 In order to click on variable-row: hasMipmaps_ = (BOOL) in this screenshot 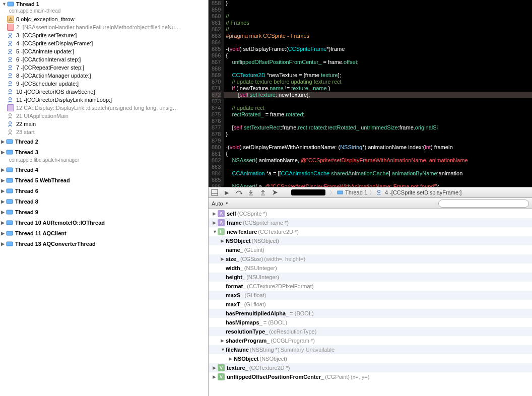, I will do `click(370, 322)`.